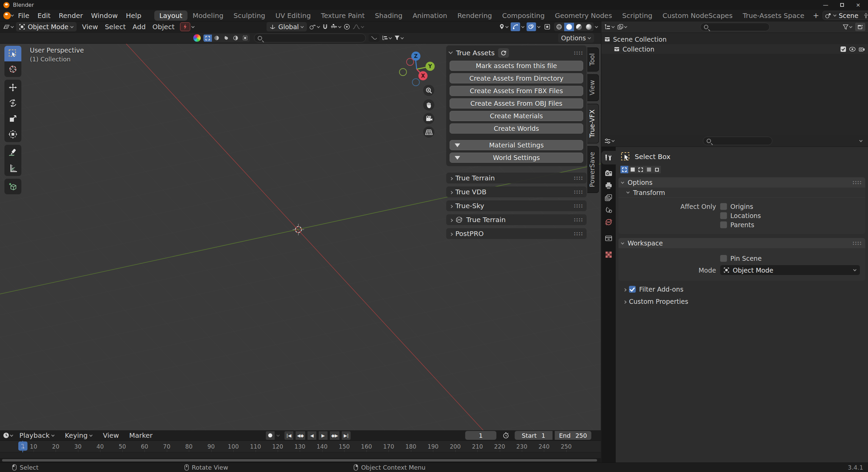 The width and height of the screenshot is (868, 472). What do you see at coordinates (866, 16) in the screenshot?
I see `pin-icon` at bounding box center [866, 16].